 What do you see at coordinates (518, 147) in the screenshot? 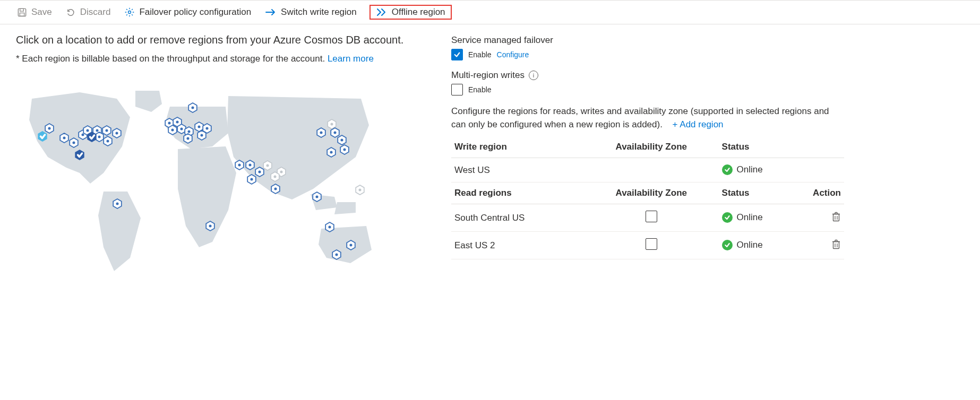
I see `write-region-header: Write region` at bounding box center [518, 147].